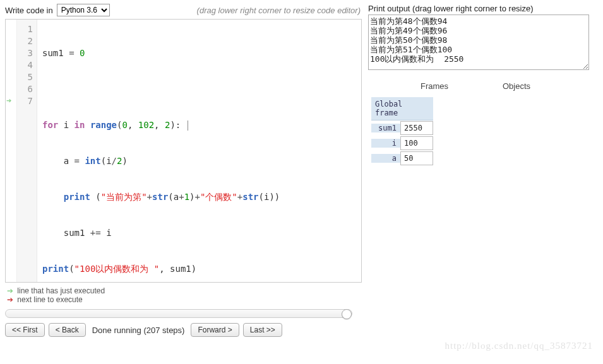 This screenshot has height=364, width=603. Describe the element at coordinates (402, 158) in the screenshot. I see `frame-row: a 50` at that location.